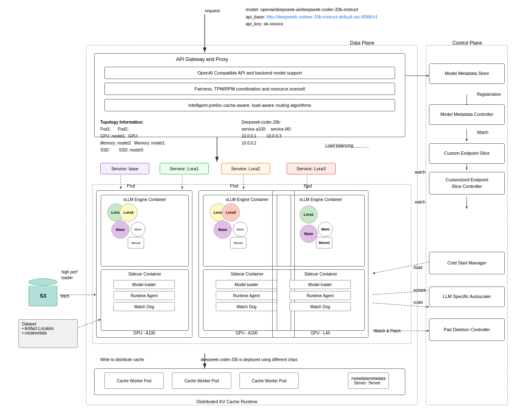  I want to click on watchdog-3: Watch Dog, so click(320, 307).